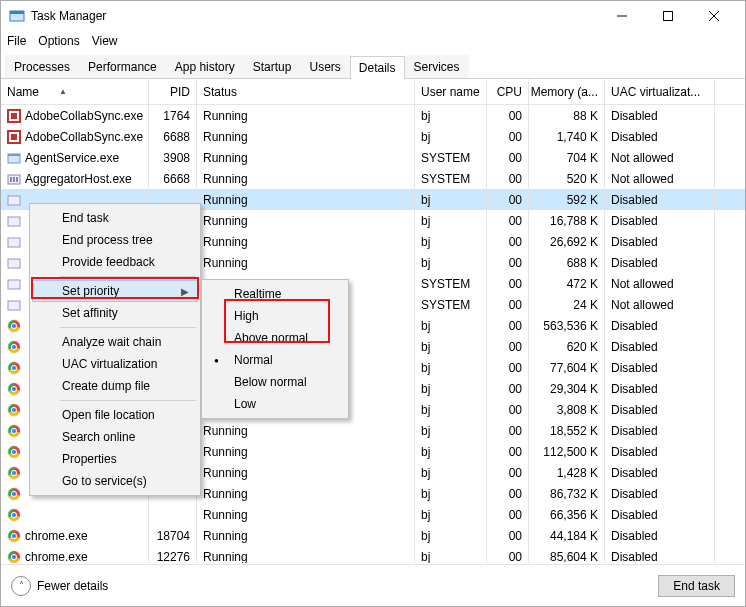  Describe the element at coordinates (115, 364) in the screenshot. I see `ctx-uac-virtualization: UAC virtualization` at that location.